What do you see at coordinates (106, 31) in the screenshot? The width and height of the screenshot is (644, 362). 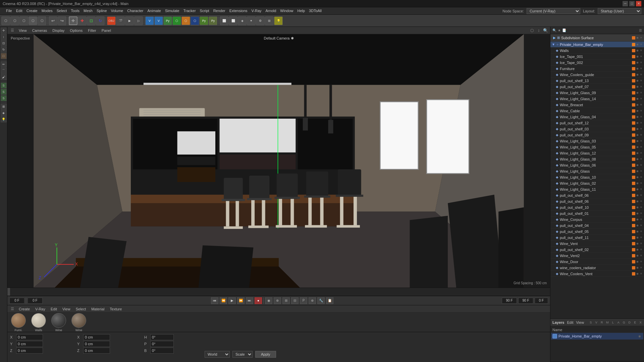 I see `vp-menu-panel: Panel` at bounding box center [106, 31].